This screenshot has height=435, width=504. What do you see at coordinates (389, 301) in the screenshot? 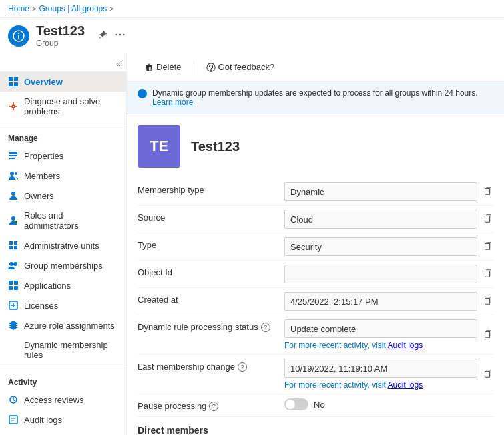
I see `prop-value-wrap-created-at: 4/25/2022, 2:15:17 PM` at bounding box center [389, 301].